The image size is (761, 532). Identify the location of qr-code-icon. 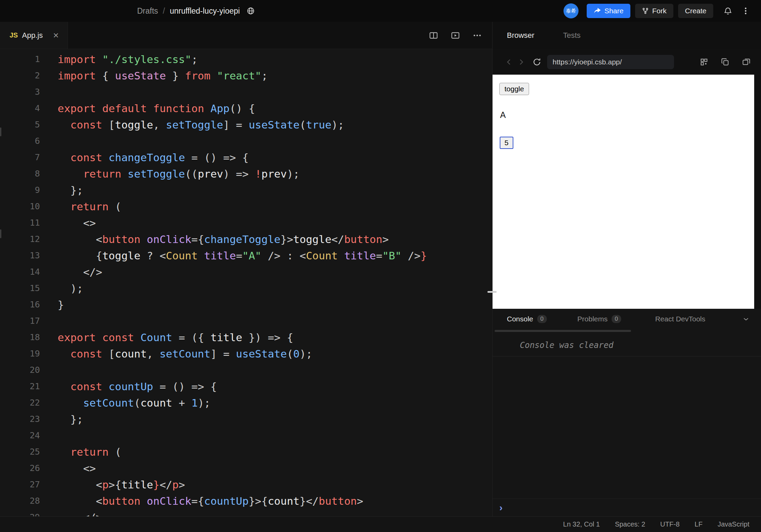
(704, 62).